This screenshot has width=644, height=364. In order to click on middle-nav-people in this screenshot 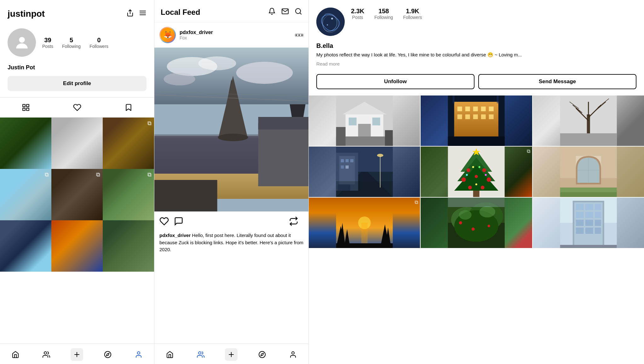, I will do `click(201, 355)`.